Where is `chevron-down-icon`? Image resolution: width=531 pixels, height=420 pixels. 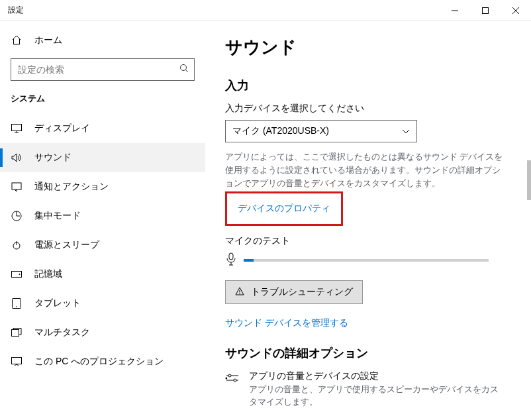 chevron-down-icon is located at coordinates (406, 131).